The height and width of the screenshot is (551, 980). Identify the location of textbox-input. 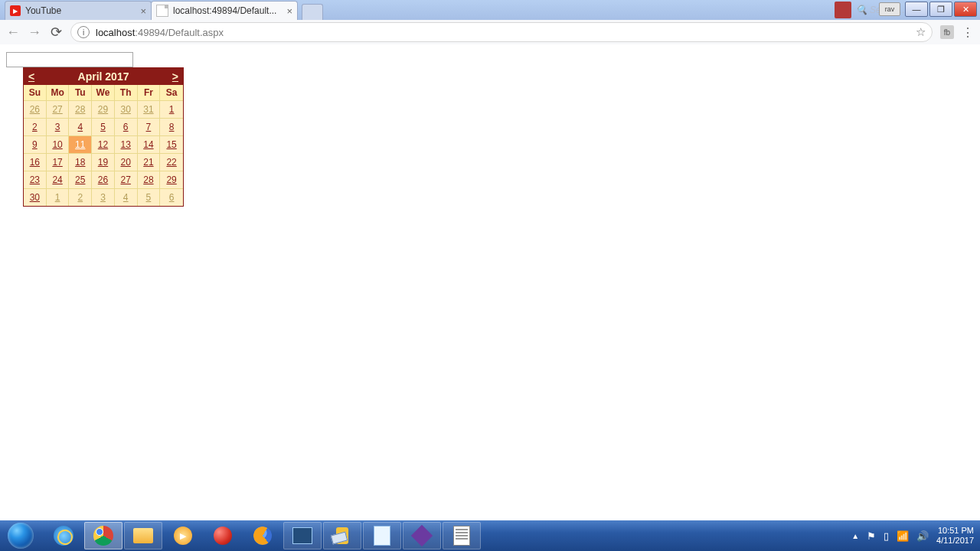
(70, 60).